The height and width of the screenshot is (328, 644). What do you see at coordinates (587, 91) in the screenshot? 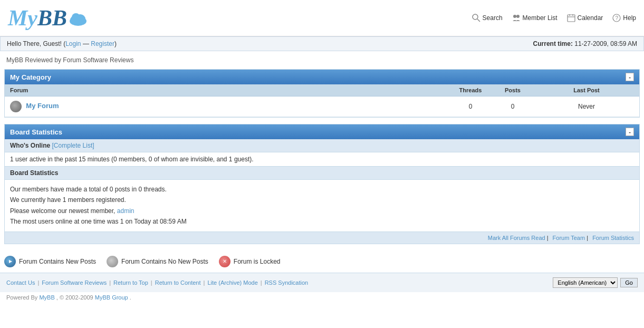
I see `last-post-col-header: Last Post` at bounding box center [587, 91].